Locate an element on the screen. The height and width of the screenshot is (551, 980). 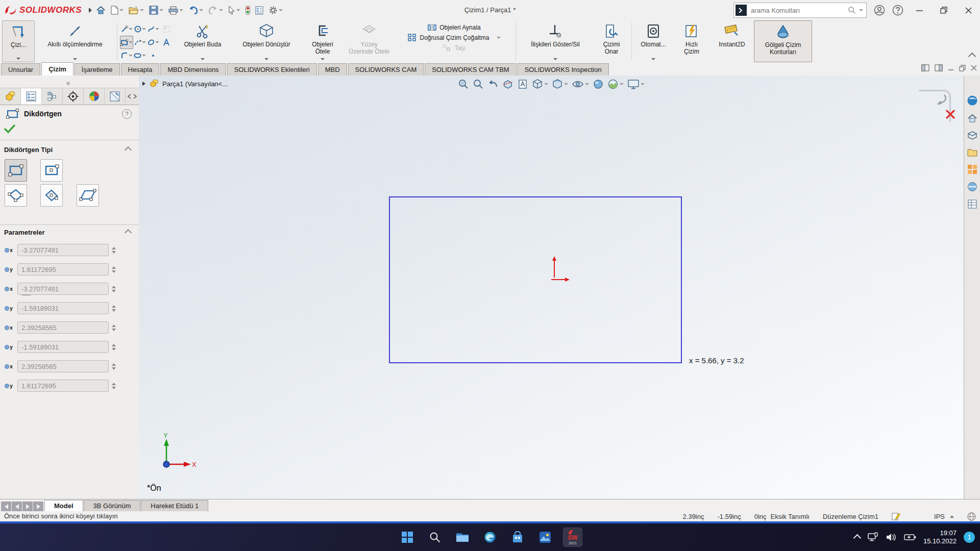
unit-system: IPS is located at coordinates (939, 516).